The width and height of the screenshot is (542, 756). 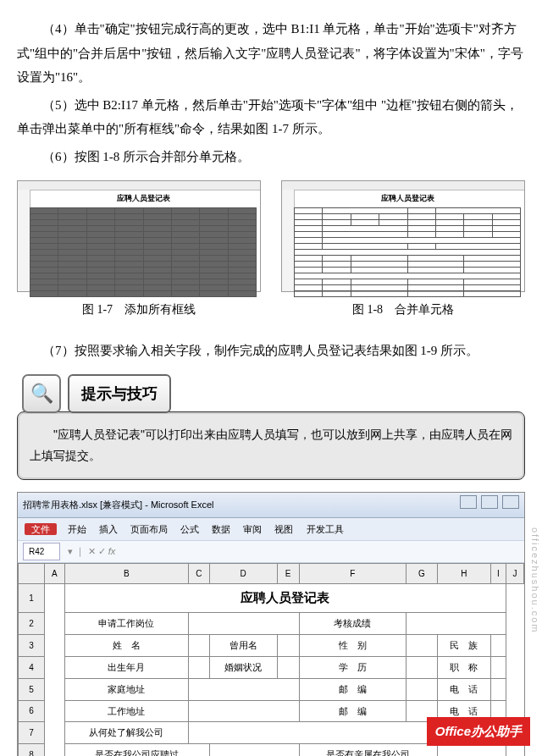 What do you see at coordinates (489, 502) in the screenshot?
I see `maximize-icon` at bounding box center [489, 502].